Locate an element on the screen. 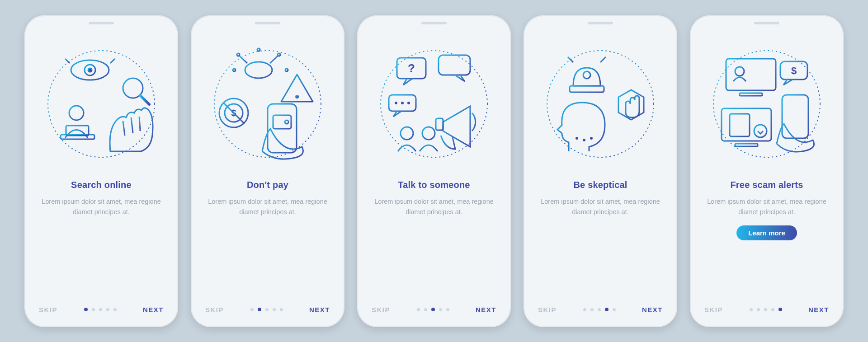 This screenshot has width=868, height=342. screen-title: Free scam alerts is located at coordinates (767, 185).